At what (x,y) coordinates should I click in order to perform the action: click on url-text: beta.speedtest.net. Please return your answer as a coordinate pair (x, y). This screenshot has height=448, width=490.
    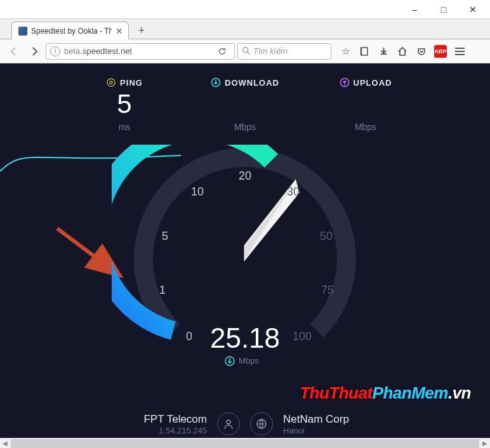
    Looking at the image, I should click on (139, 51).